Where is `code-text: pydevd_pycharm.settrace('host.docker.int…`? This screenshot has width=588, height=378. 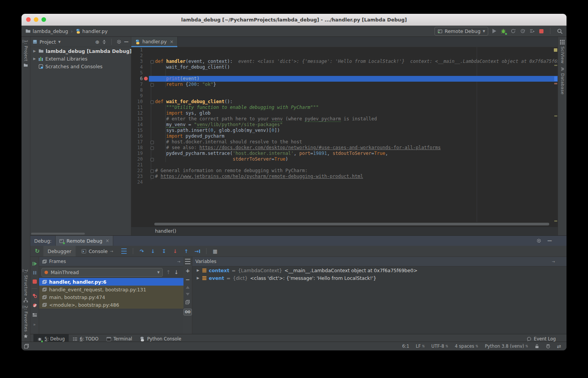
code-text: pydevd_pycharm.settrace('host.docker.int… is located at coordinates (356, 153).